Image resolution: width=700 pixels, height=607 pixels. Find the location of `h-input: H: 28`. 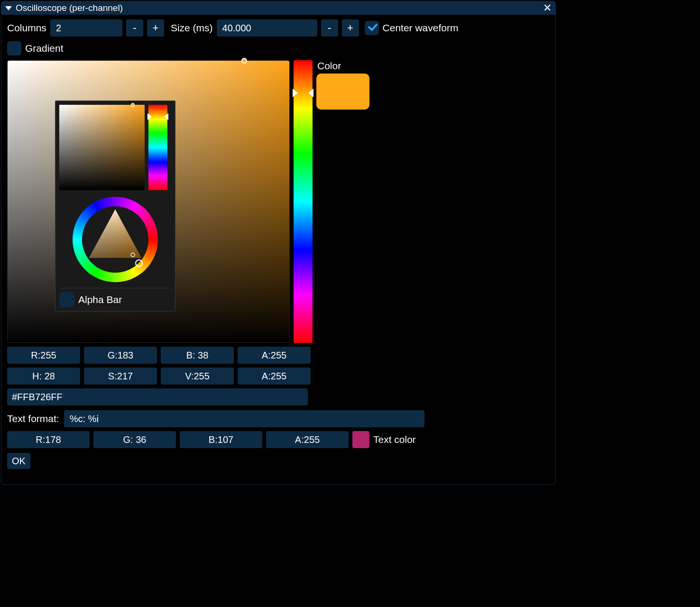

h-input: H: 28 is located at coordinates (44, 376).